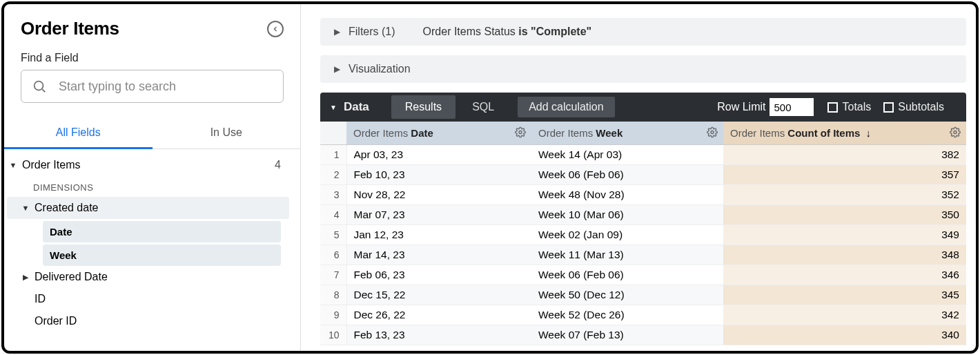  Describe the element at coordinates (627, 215) in the screenshot. I see `cell-week: Week 10 (Mar 06)` at that location.